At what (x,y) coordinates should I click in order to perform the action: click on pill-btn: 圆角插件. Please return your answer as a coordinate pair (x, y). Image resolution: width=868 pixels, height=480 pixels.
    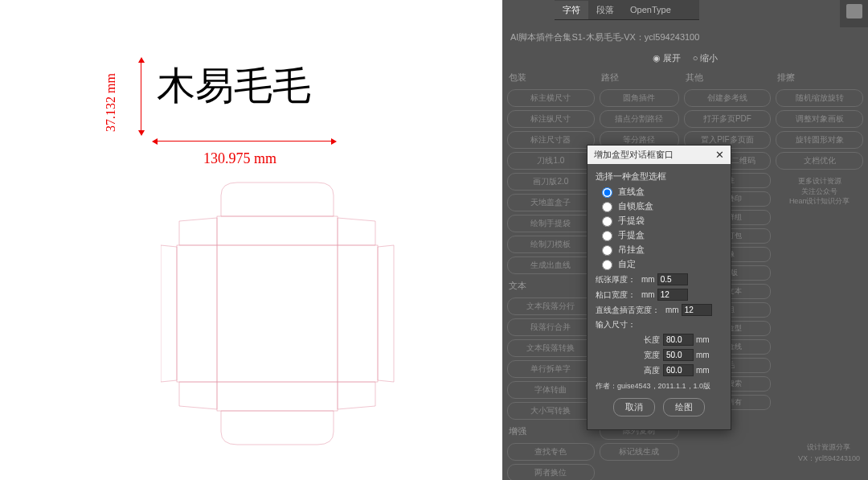
    Looking at the image, I should click on (640, 98).